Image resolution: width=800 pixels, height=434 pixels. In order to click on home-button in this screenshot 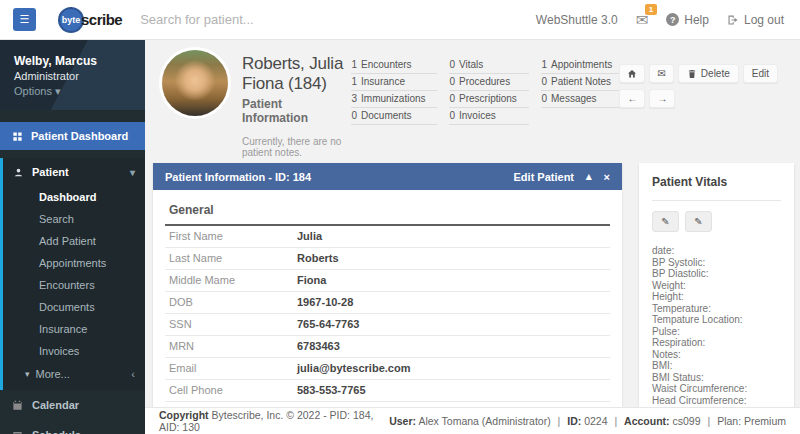, I will do `click(632, 74)`.